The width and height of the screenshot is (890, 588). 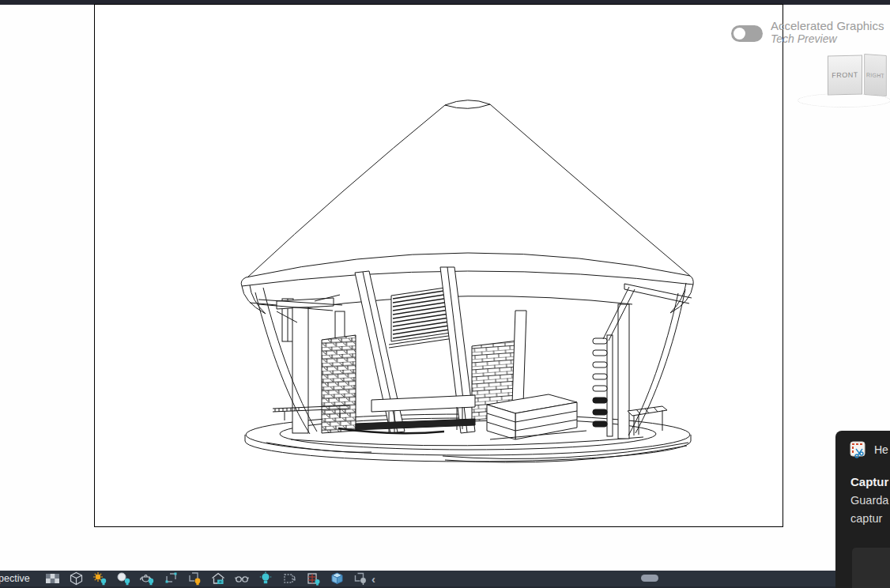 What do you see at coordinates (876, 75) in the screenshot?
I see `viewcube-right-face: RIGHT` at bounding box center [876, 75].